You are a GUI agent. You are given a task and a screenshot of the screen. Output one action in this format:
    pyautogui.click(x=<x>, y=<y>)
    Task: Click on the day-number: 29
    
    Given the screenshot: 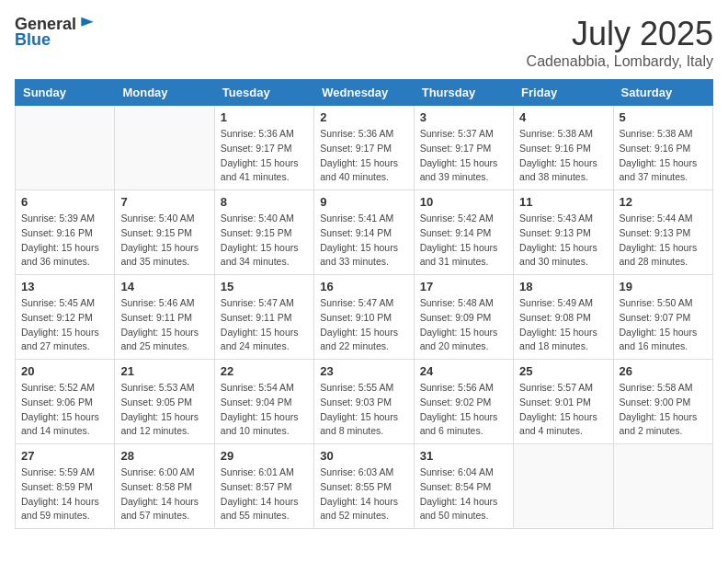 What is the action you would take?
    pyautogui.click(x=265, y=456)
    